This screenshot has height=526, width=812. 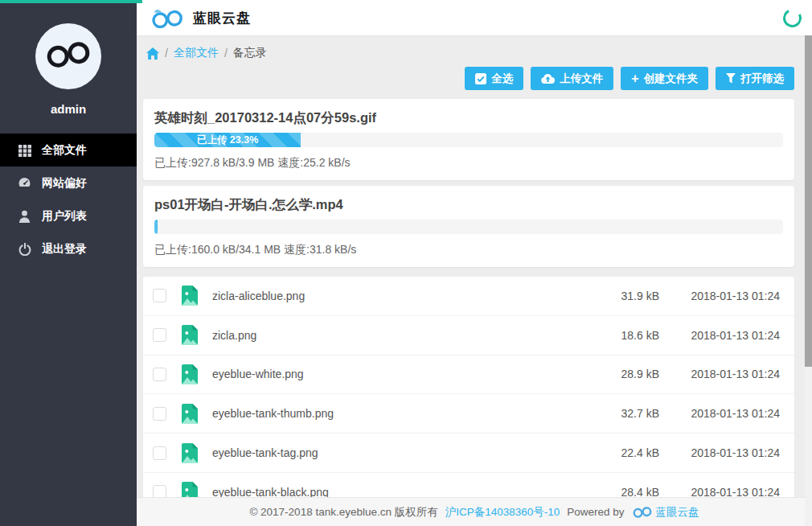 I want to click on file-row: eyeblue-tank-tag.png 22.4 kB 2018-01-13 …, so click(x=469, y=454).